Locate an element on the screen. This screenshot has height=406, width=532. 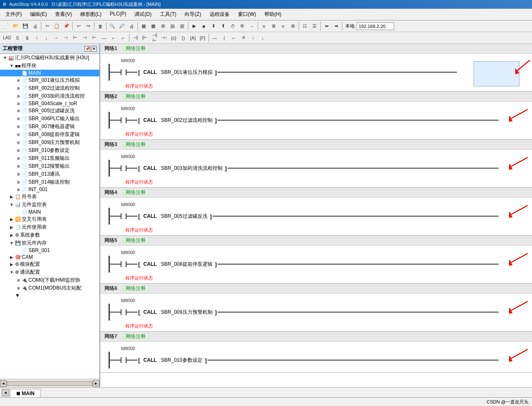
menu-wizard: 向导(Z) is located at coordinates (193, 14).